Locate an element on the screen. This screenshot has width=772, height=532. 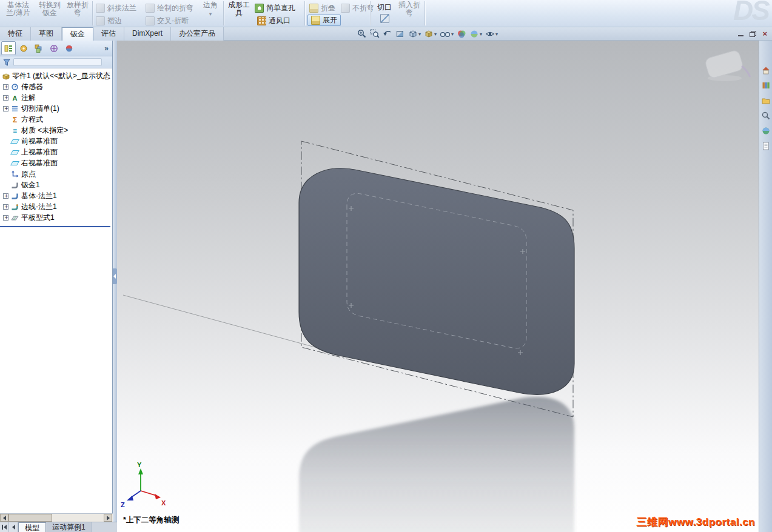
miter-flange-button: 斜接法兰 is located at coordinates (116, 8).